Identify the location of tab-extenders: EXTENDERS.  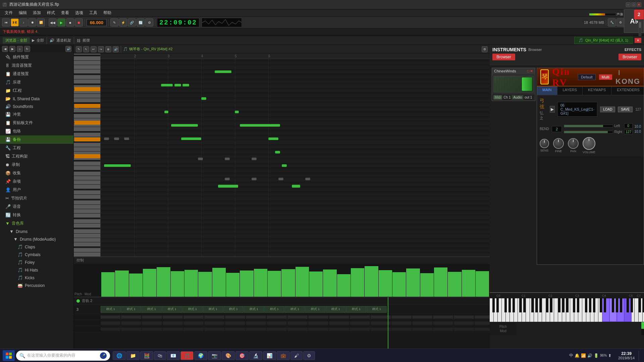
(628, 90).